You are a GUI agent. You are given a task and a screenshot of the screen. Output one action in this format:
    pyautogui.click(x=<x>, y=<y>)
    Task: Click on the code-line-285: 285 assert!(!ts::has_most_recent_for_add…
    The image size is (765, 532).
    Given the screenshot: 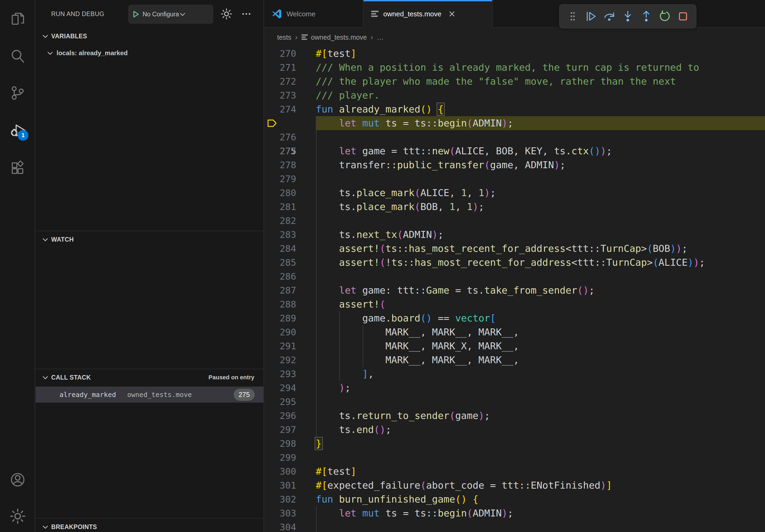 What is the action you would take?
    pyautogui.click(x=514, y=262)
    